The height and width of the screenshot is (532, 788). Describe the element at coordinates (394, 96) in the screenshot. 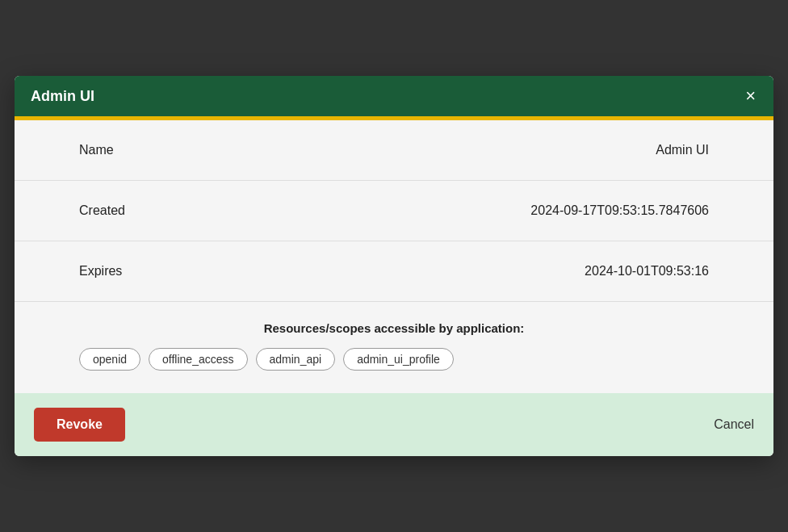

I see `modal-header: Admin UI ×` at that location.